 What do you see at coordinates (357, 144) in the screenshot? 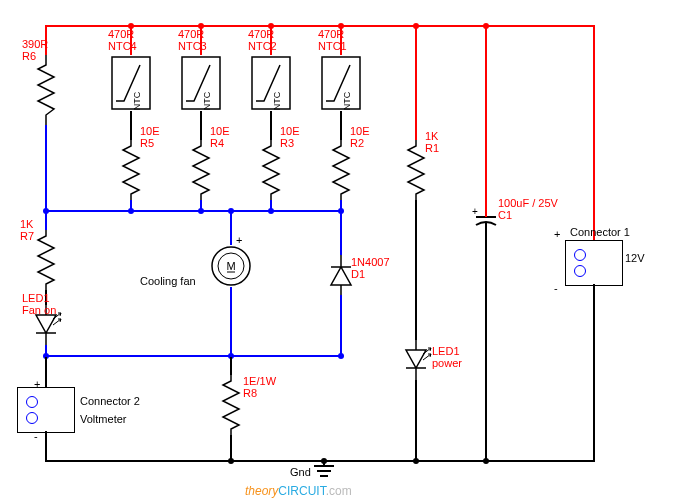
I see `label-r2-ref: R2` at bounding box center [357, 144].